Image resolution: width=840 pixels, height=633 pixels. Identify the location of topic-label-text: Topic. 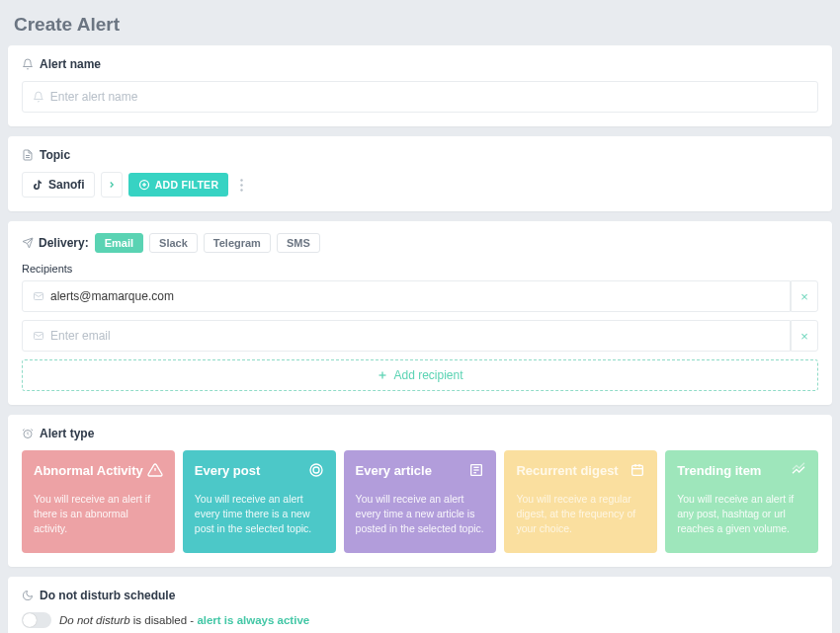
(55, 155).